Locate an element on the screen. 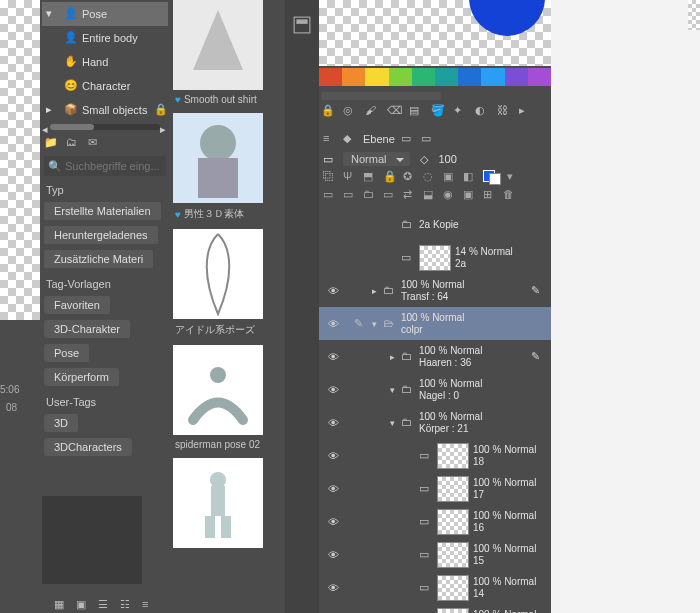 The image size is (700, 613). new-folder-icon: 🗂 is located at coordinates (73, 143).